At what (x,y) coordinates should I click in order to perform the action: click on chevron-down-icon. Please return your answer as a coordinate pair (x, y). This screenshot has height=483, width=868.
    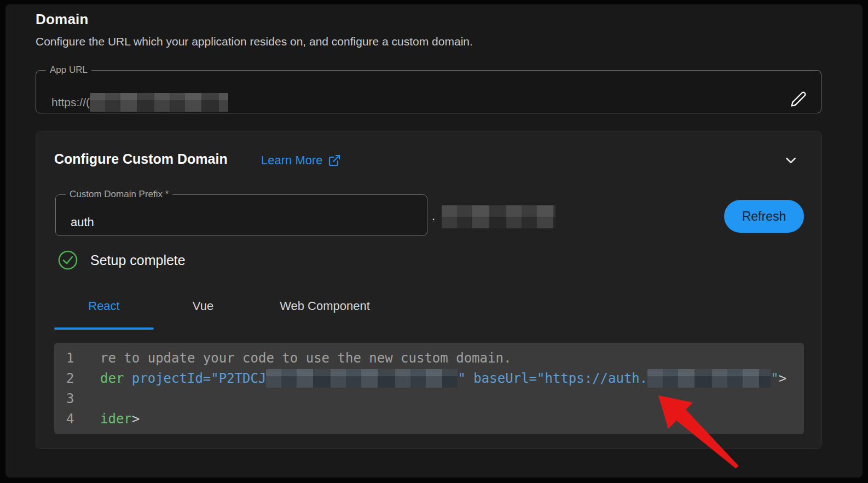
    Looking at the image, I should click on (791, 160).